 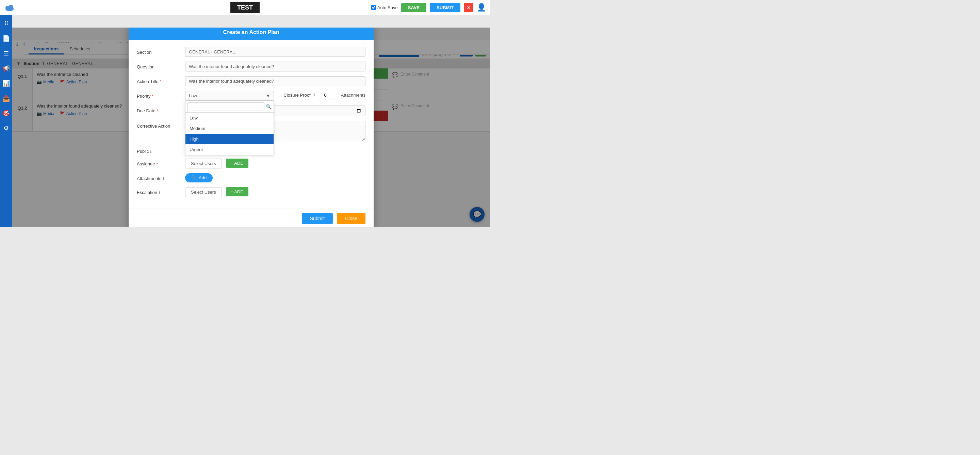 What do you see at coordinates (317, 218) in the screenshot?
I see `modal-submit-button: Submit` at bounding box center [317, 218].